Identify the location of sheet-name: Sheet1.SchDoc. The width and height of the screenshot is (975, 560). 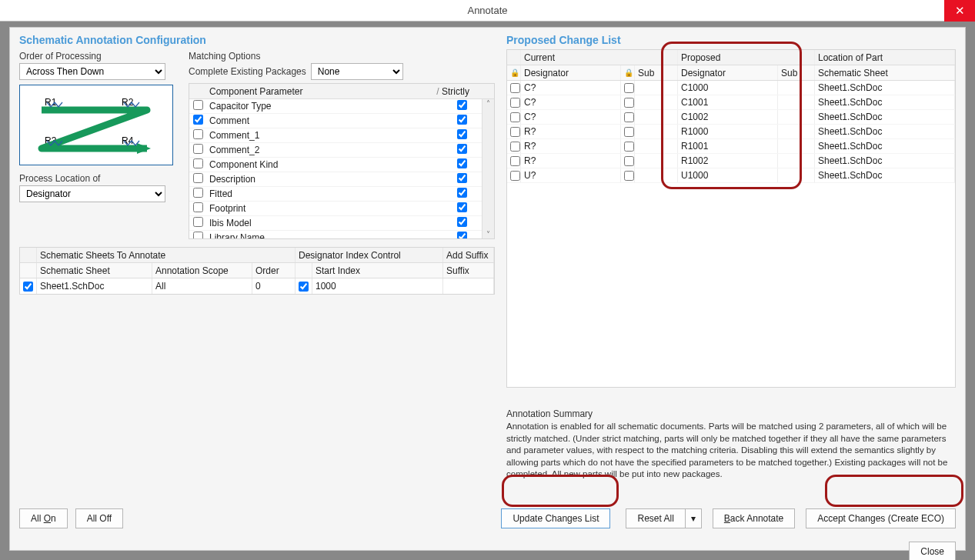
(95, 286).